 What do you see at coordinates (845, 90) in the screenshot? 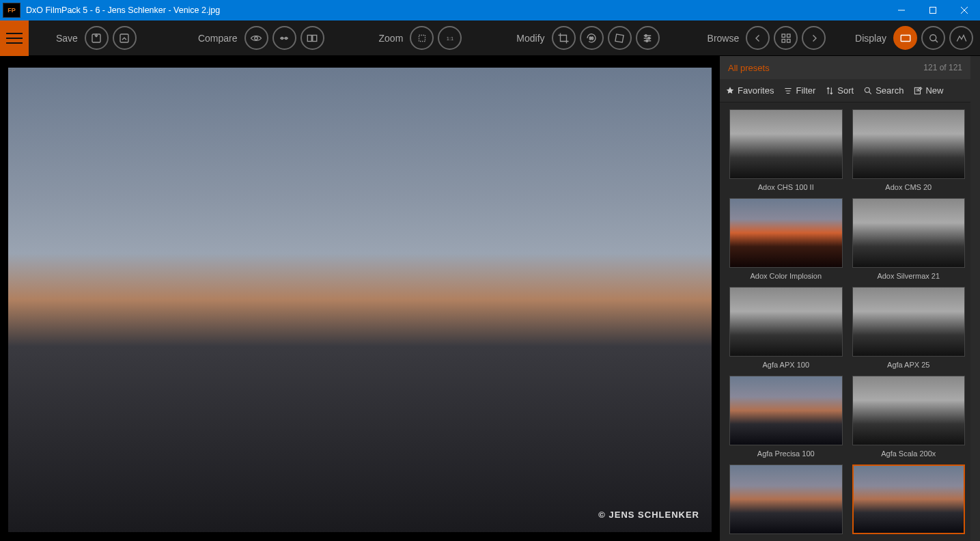
I see `sort-label: Sort` at bounding box center [845, 90].